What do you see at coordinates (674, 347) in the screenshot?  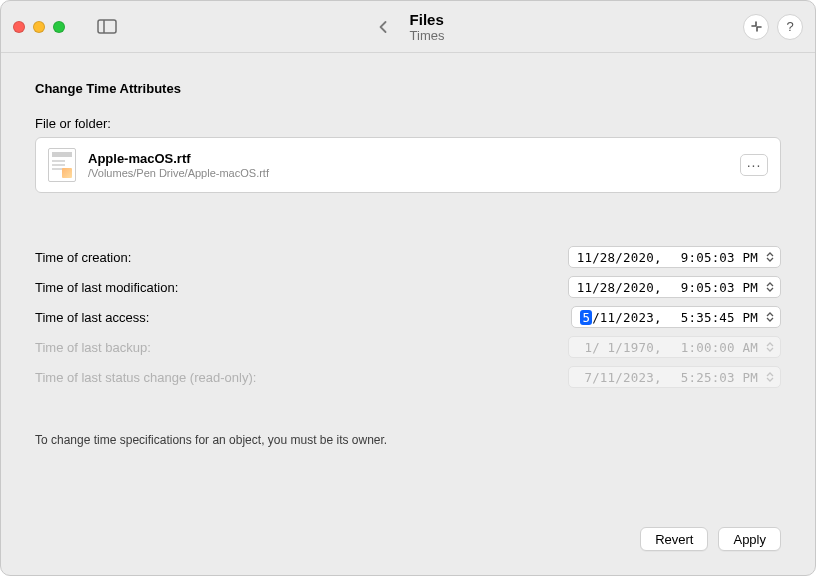 I see `datetime-field-backup: 1/ 1/1970, 1:00:00 AM` at bounding box center [674, 347].